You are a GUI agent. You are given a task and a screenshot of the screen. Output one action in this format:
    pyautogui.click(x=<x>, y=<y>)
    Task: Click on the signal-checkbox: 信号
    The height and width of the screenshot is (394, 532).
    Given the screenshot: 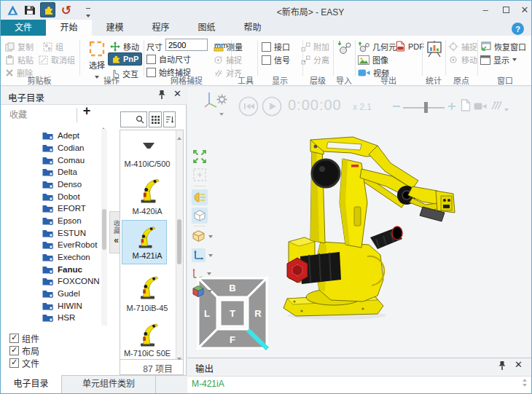 What is the action you would take?
    pyautogui.click(x=275, y=60)
    